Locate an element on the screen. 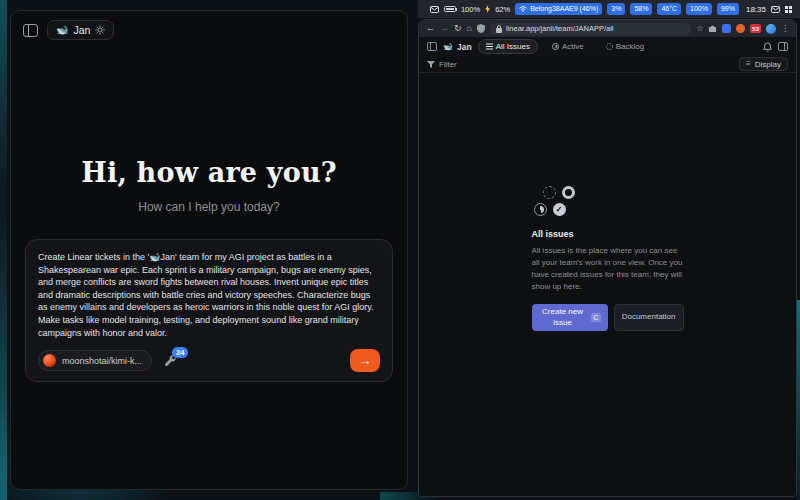 The width and height of the screenshot is (800, 500). battery-percent: 100% is located at coordinates (470, 10).